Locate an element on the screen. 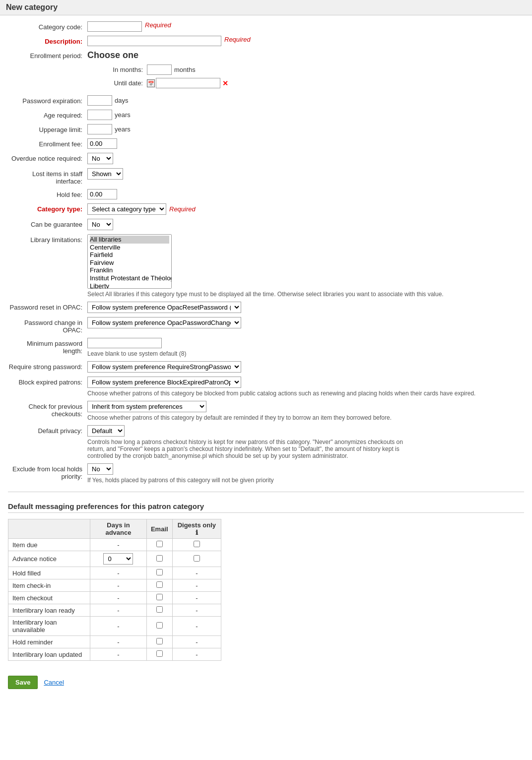 This screenshot has height=760, width=532. age-years-text: years is located at coordinates (123, 115).